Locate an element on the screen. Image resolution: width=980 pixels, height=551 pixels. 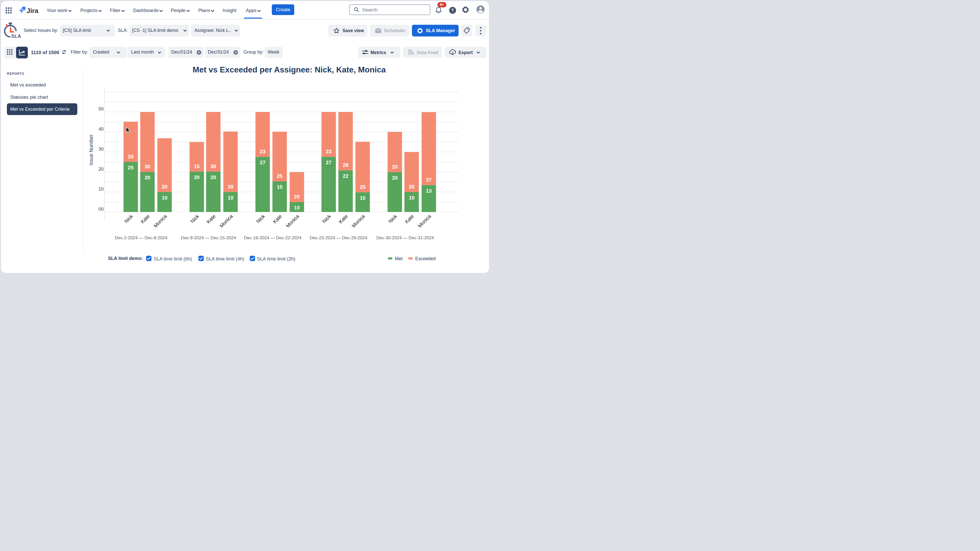
svg-text: 37 is located at coordinates (429, 180).